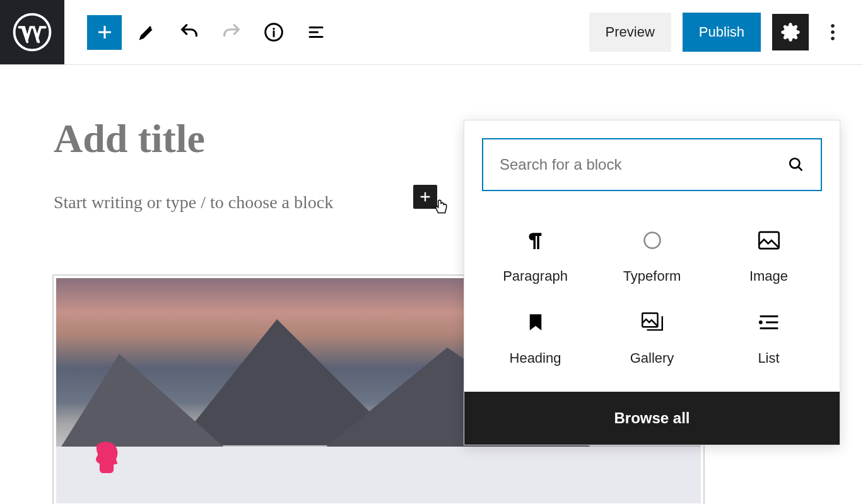 The height and width of the screenshot is (504, 863). I want to click on circle-icon, so click(652, 240).